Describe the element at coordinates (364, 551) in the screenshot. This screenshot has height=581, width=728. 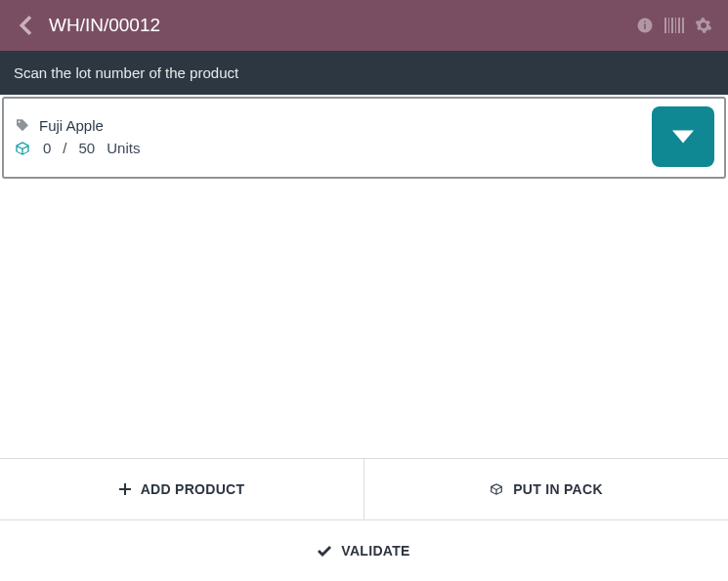
I see `validate-button: VALIDATE` at that location.